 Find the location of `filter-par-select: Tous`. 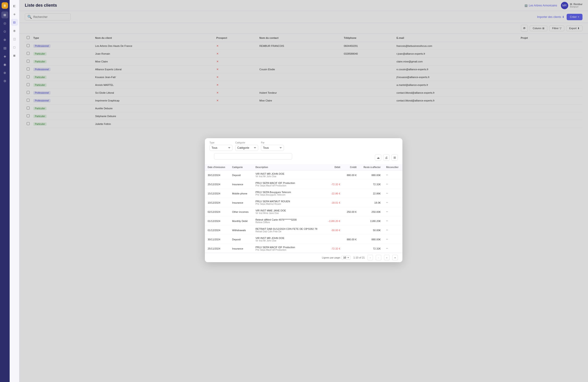

filter-par-select: Tous is located at coordinates (272, 148).